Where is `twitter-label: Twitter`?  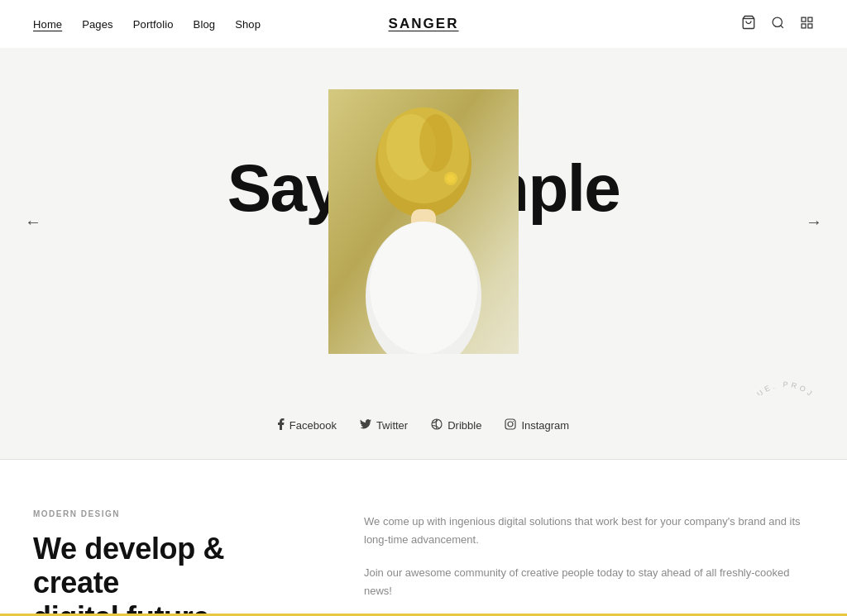 twitter-label: Twitter is located at coordinates (392, 425).